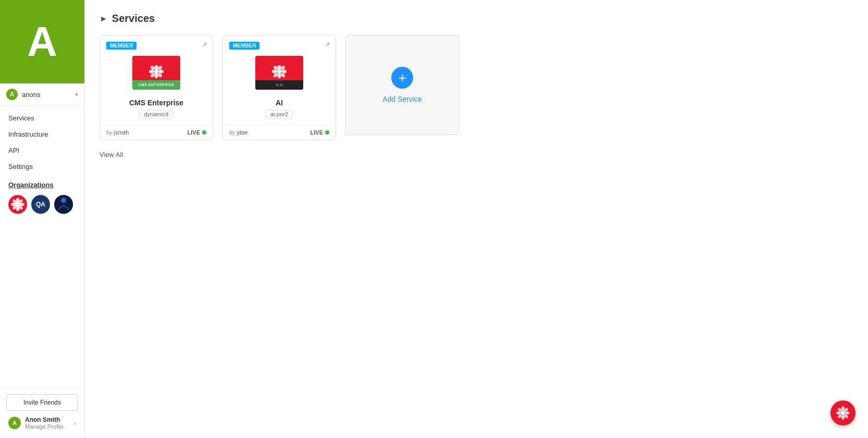 The width and height of the screenshot is (868, 438). What do you see at coordinates (156, 88) in the screenshot?
I see `service-card-cms: MEMBER ↗` at bounding box center [156, 88].